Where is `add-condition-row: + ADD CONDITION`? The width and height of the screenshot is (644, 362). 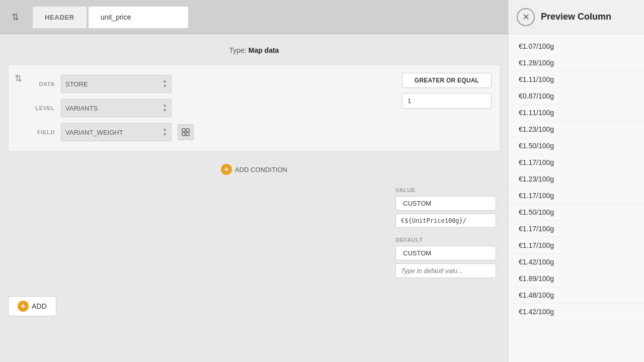 add-condition-row: + ADD CONDITION is located at coordinates (254, 169).